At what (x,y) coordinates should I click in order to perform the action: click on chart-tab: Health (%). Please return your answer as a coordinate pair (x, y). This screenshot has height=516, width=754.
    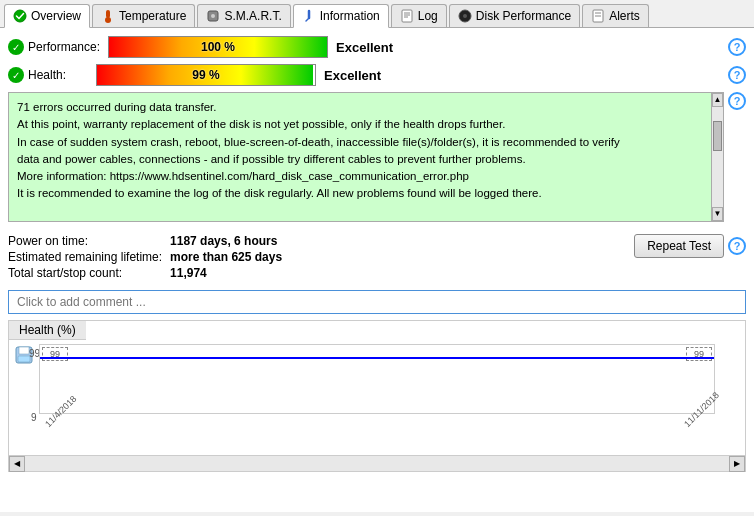
    Looking at the image, I should click on (377, 330).